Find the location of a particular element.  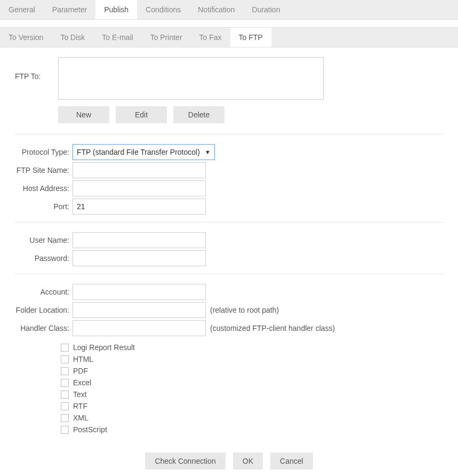

checkbox-label-logi-report-result: Logi Report Result is located at coordinates (104, 347).